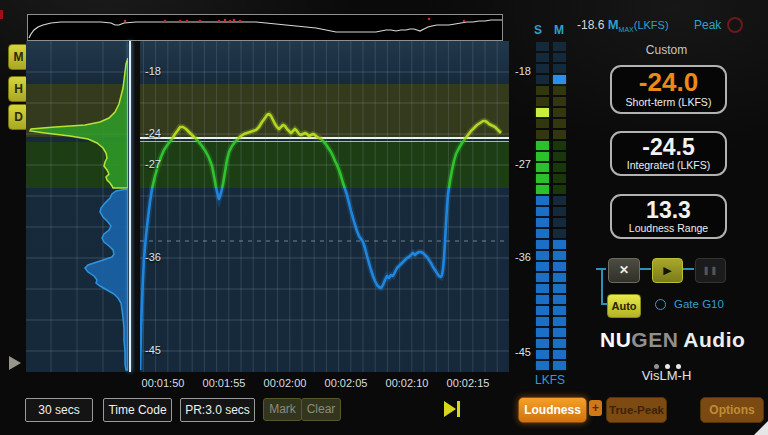  I want to click on momentary-max-sub: MAX, so click(626, 30).